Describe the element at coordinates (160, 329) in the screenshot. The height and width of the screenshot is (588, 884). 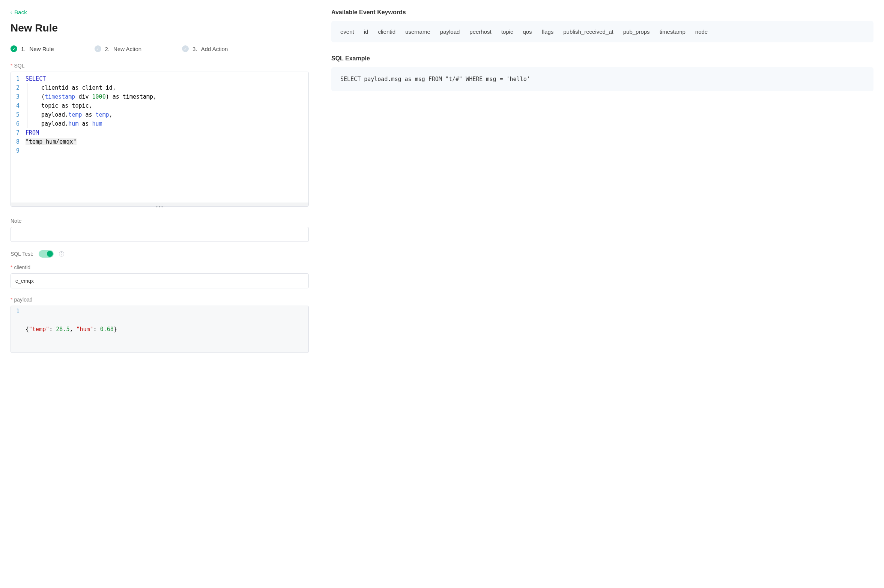
I see `payload-editor: 1 {"temp": 28.5, "hum": 0.68}` at that location.